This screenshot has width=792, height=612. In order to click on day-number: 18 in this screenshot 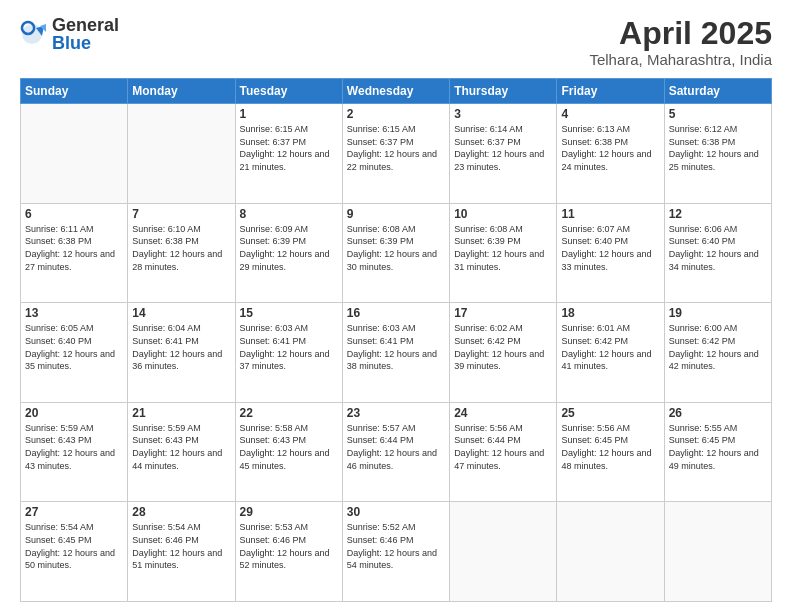, I will do `click(610, 313)`.